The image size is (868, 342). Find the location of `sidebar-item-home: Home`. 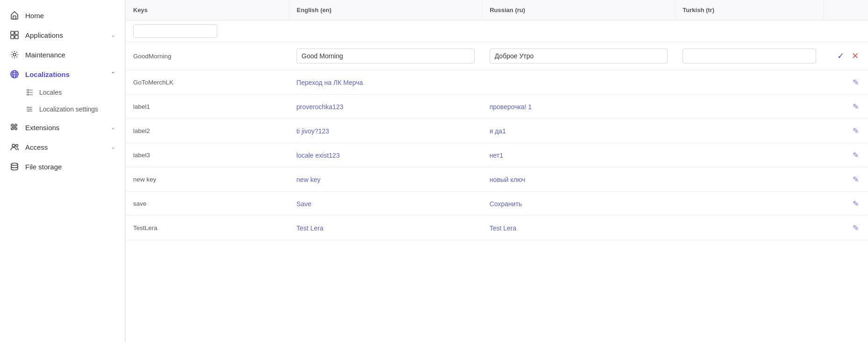

sidebar-item-home: Home is located at coordinates (63, 15).